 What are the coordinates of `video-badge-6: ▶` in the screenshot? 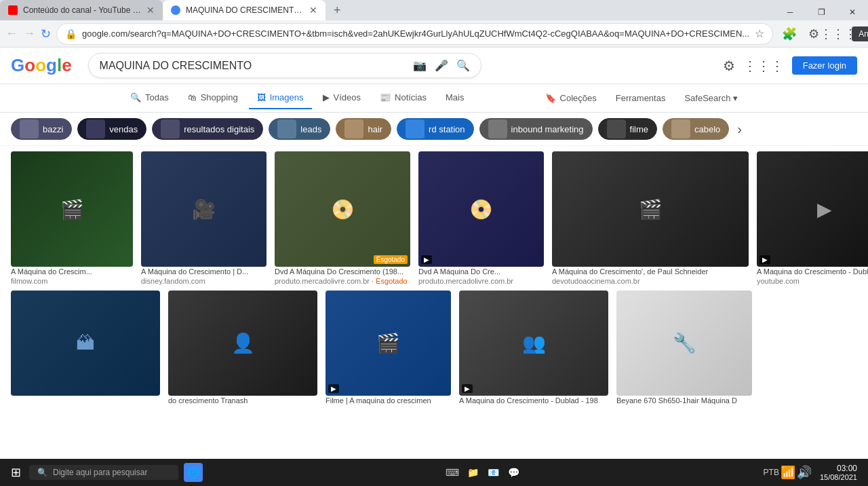 It's located at (765, 259).